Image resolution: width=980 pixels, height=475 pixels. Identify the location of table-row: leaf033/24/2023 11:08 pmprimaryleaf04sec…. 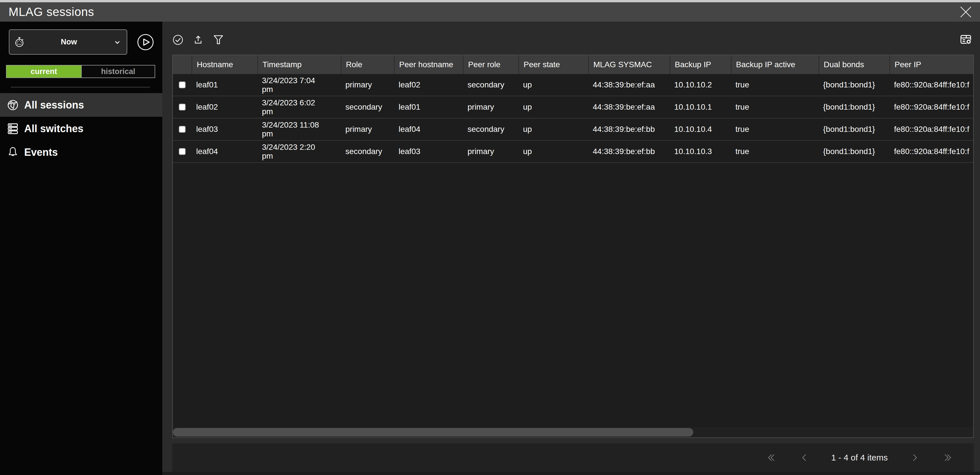
(573, 129).